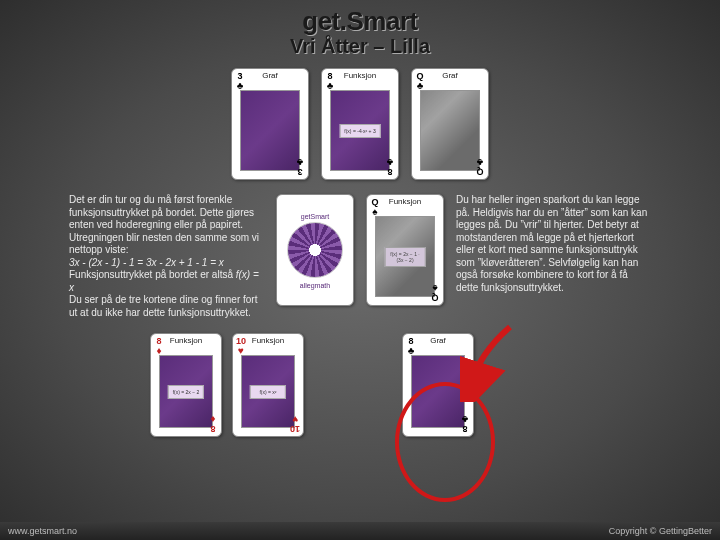 Image resolution: width=720 pixels, height=540 pixels. Describe the element at coordinates (315, 216) in the screenshot. I see `logo-text-top: getSmart` at that location.